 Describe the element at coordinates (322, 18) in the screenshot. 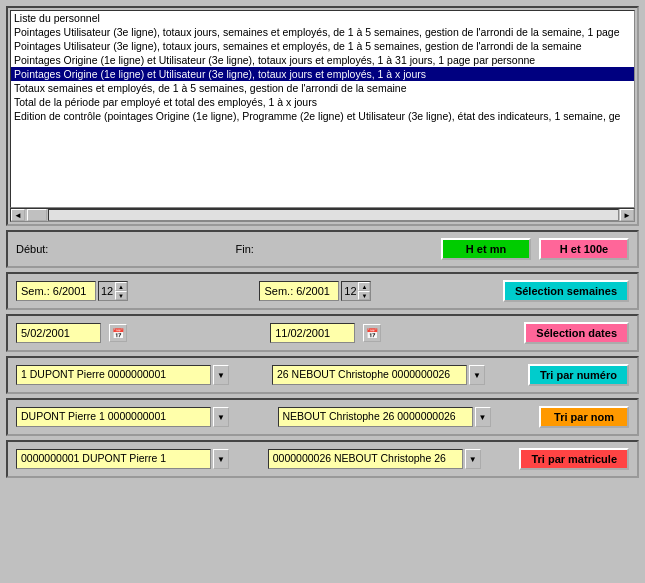

I see `list-item: Liste du personnel` at that location.